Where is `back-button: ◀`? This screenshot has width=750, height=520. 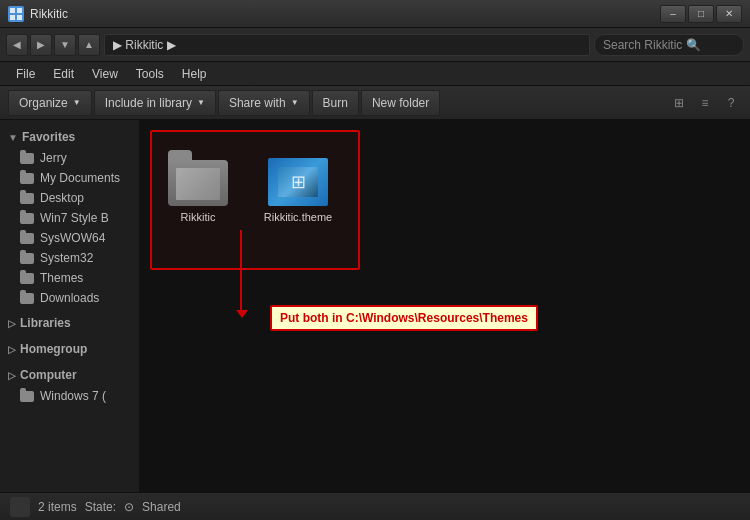 back-button: ◀ is located at coordinates (17, 45).